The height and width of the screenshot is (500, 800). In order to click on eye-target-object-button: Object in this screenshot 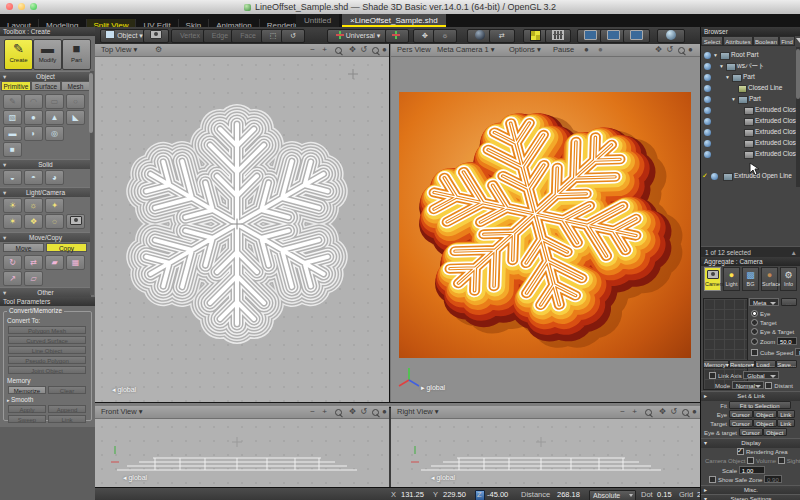, I will do `click(775, 432)`.